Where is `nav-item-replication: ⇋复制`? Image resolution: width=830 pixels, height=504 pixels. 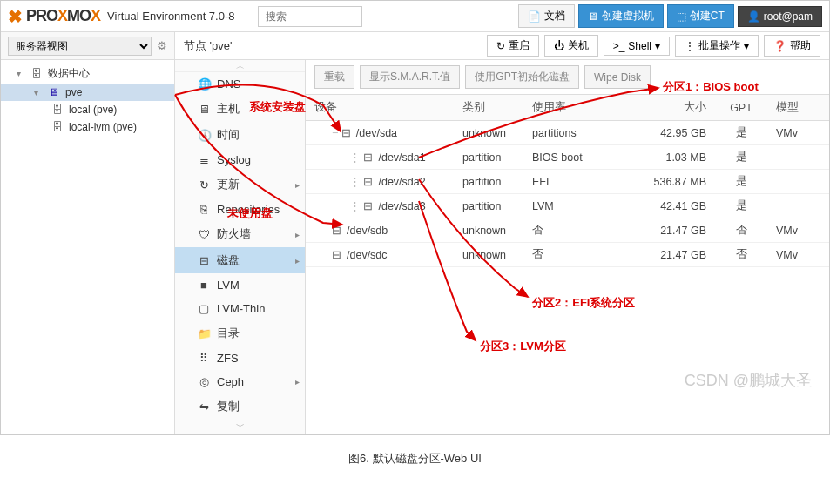
nav-item-replication: ⇋复制 is located at coordinates (240, 407).